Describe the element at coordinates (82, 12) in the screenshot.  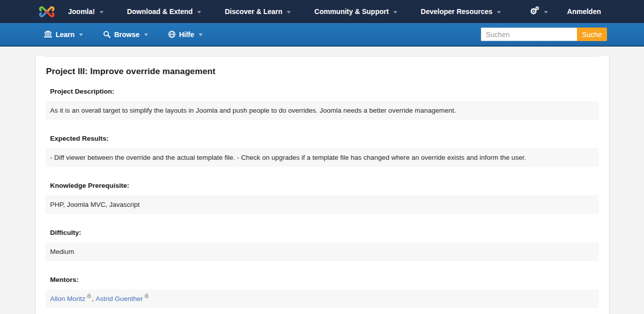
I see `topnav-item-label: Joomla!` at that location.